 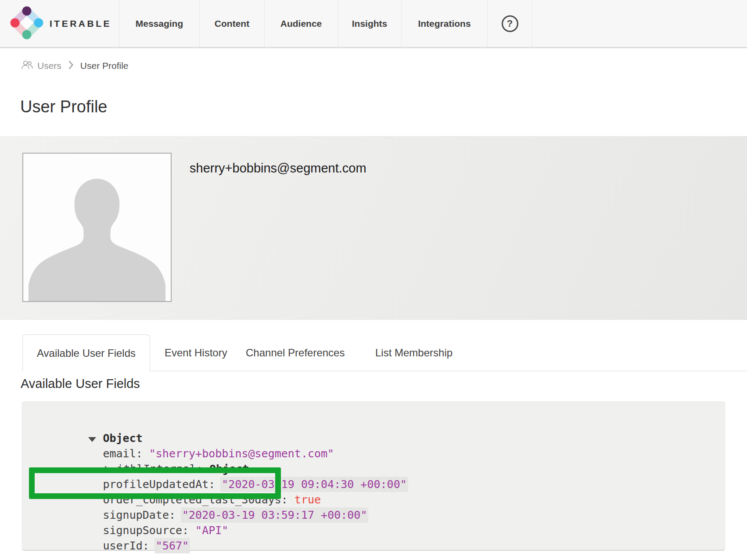 What do you see at coordinates (374, 423) in the screenshot?
I see `json-row-root: Object` at bounding box center [374, 423].